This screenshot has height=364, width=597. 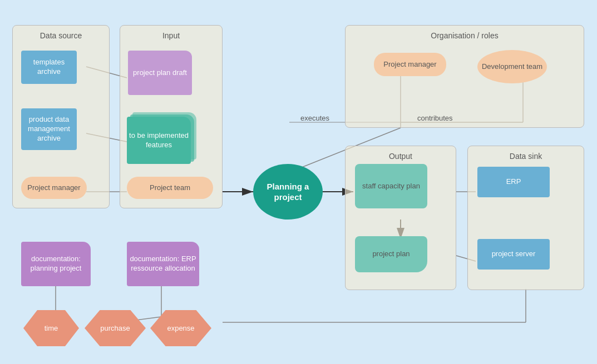 I want to click on time-hex: time, so click(x=51, y=328).